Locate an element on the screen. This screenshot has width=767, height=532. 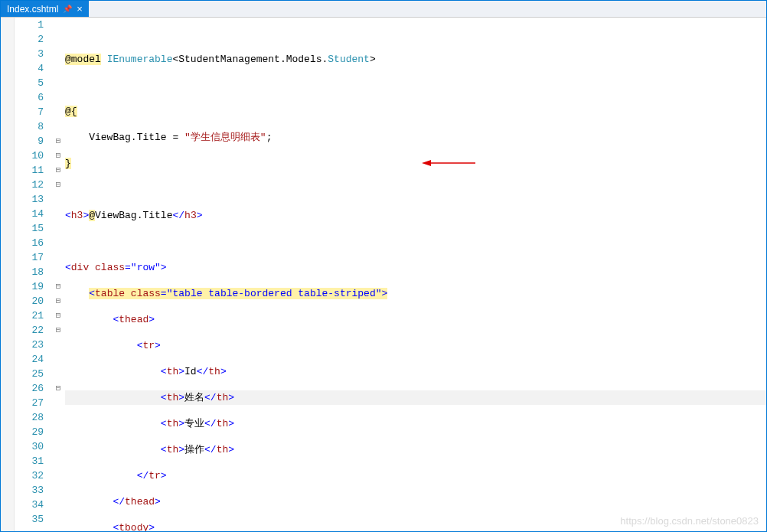
code-line: <th>专业</th> is located at coordinates (416, 424).